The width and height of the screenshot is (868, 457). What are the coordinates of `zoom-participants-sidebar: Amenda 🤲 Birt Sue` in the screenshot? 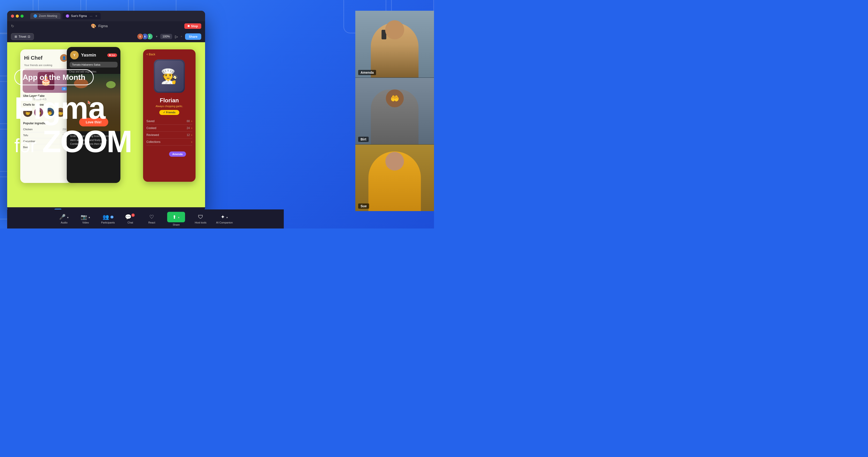 It's located at (395, 111).